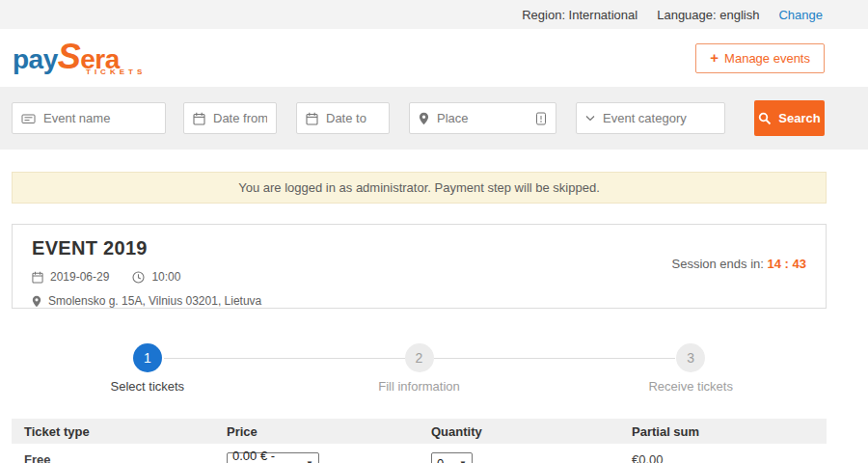  What do you see at coordinates (691, 358) in the screenshot?
I see `step-number-badge: 3` at bounding box center [691, 358].